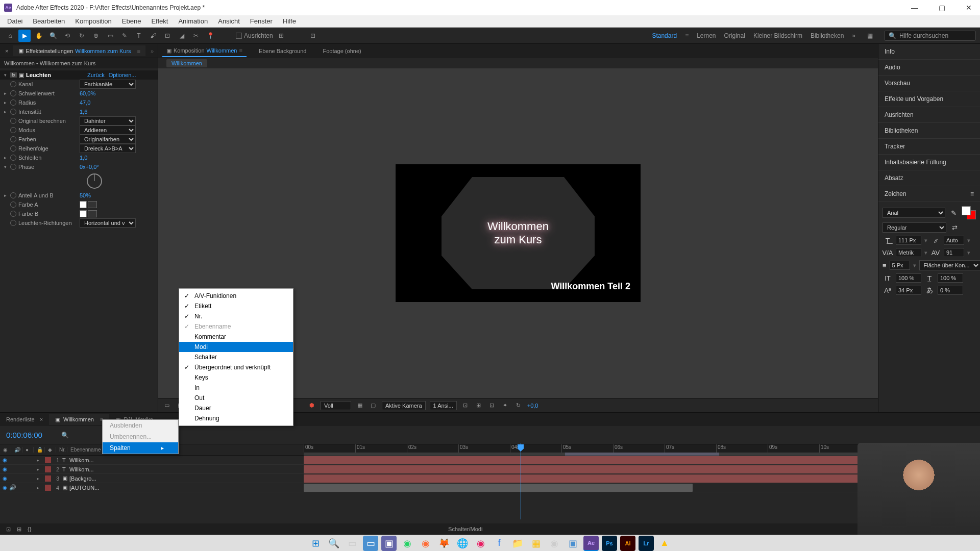 The width and height of the screenshot is (980, 551). What do you see at coordinates (167, 36) in the screenshot?
I see `stamp-tool: ⊡` at bounding box center [167, 36].